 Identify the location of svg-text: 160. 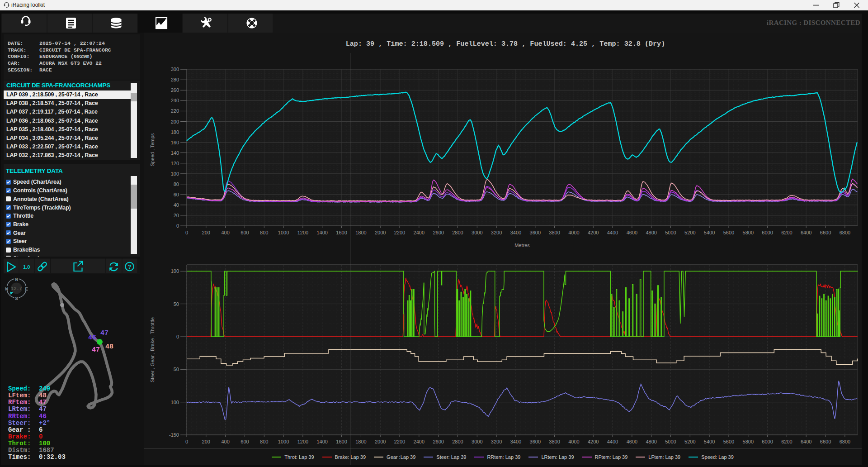
(175, 143).